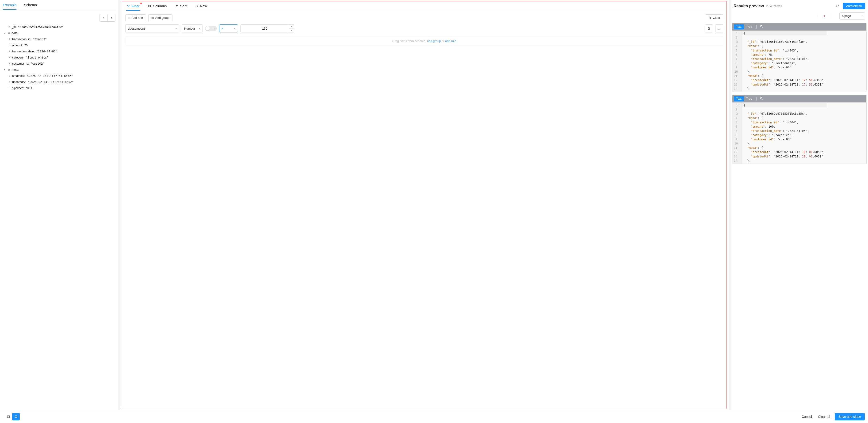  I want to click on sort-icon, so click(177, 6).